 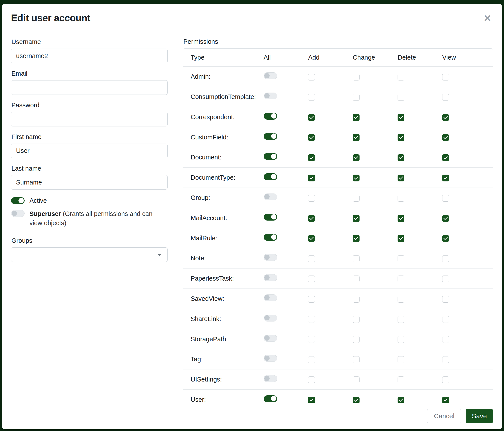 What do you see at coordinates (18, 213) in the screenshot?
I see `superuser-toggle` at bounding box center [18, 213].